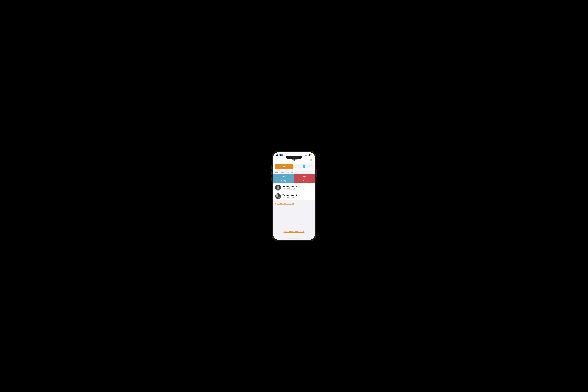  Describe the element at coordinates (294, 238) in the screenshot. I see `home-bar` at that location.